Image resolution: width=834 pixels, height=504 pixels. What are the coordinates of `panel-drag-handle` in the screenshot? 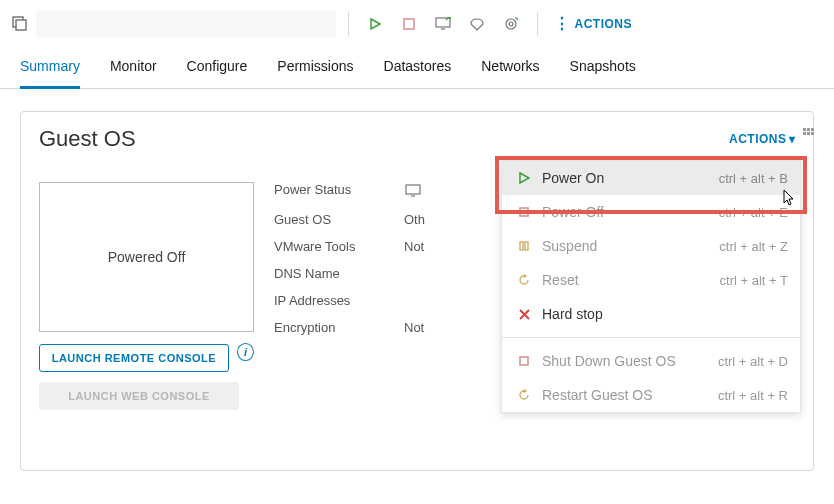 It's located at (808, 131).